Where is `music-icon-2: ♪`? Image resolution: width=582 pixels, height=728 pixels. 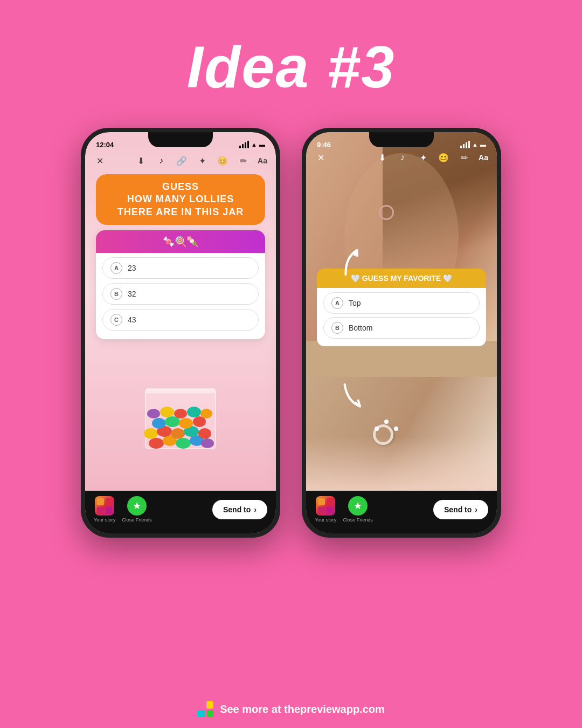 music-icon-2: ♪ is located at coordinates (403, 157).